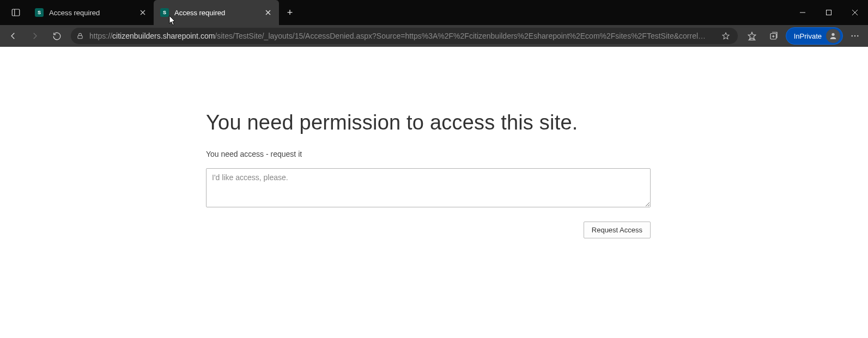  What do you see at coordinates (855, 36) in the screenshot?
I see `settings-menu-button` at bounding box center [855, 36].